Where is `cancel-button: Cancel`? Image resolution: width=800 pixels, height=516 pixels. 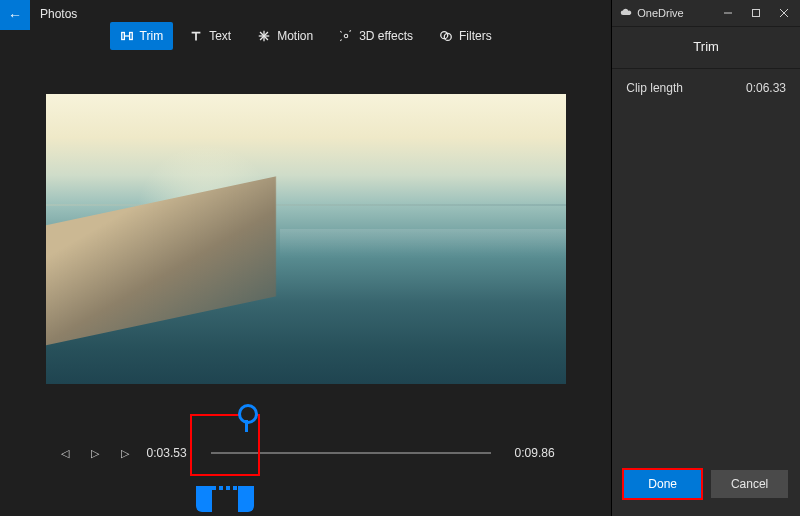 cancel-button: Cancel is located at coordinates (750, 484).